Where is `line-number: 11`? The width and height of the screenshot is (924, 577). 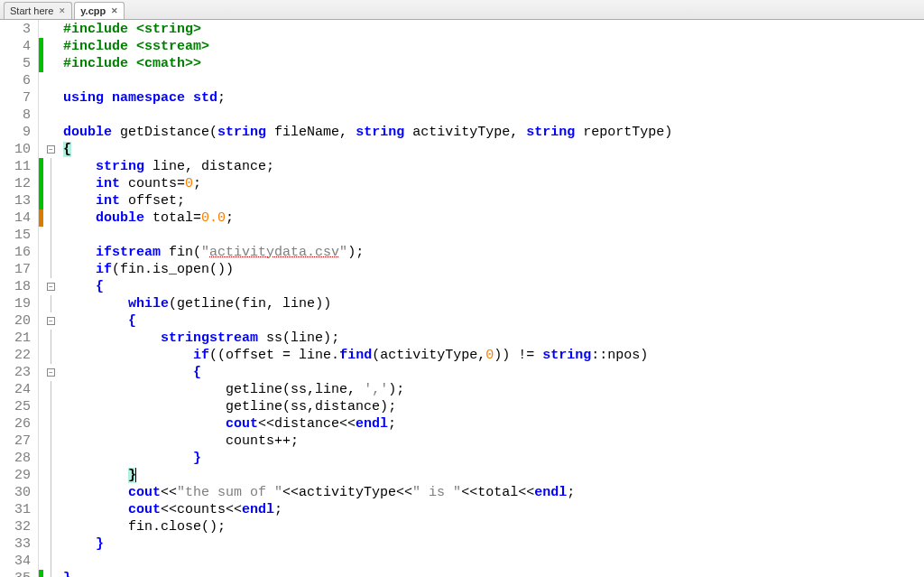
line-number: 11 is located at coordinates (15, 166).